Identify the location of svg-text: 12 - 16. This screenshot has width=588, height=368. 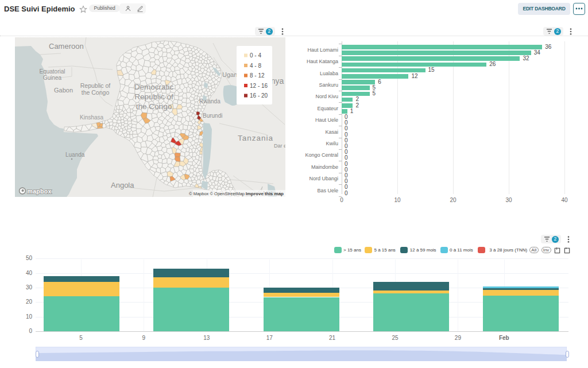
(259, 86).